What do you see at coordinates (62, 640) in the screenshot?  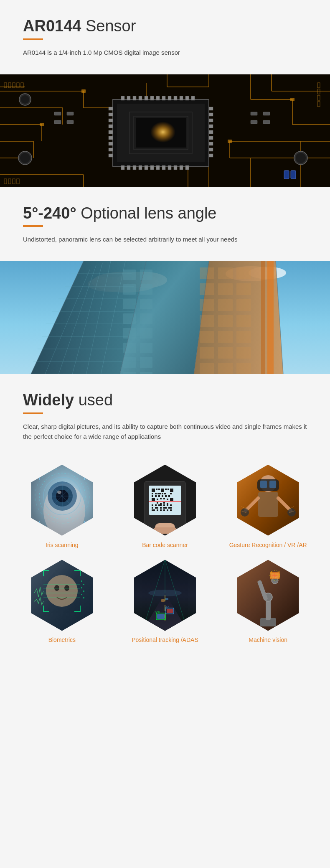 I see `biometrics-label: Biometrics` at bounding box center [62, 640].